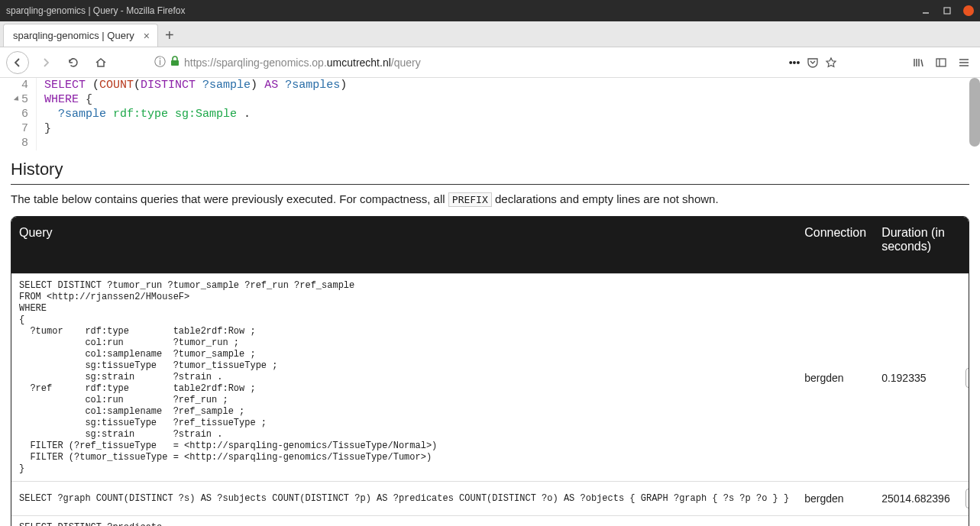 The width and height of the screenshot is (980, 526). I want to click on home-button, so click(101, 63).